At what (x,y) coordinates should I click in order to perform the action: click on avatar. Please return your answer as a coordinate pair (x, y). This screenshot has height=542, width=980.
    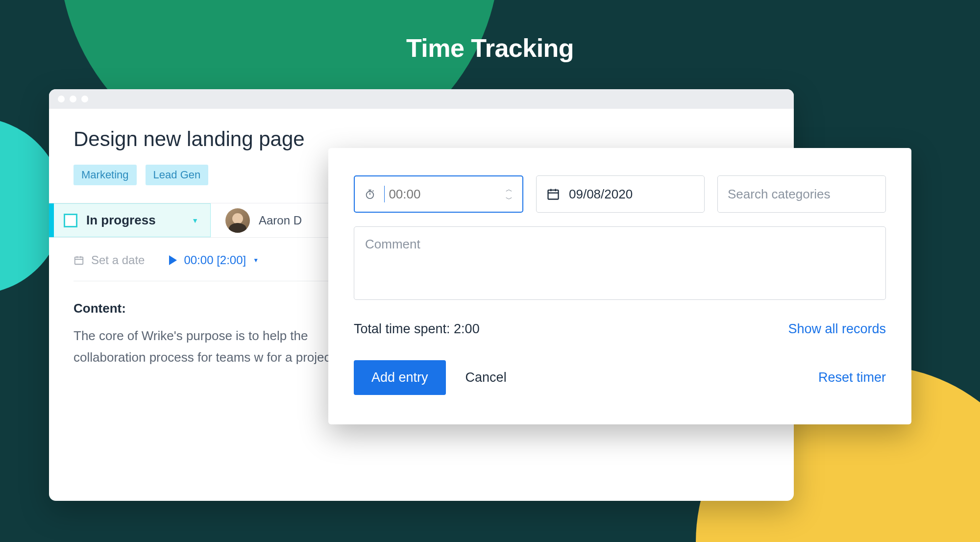
    Looking at the image, I should click on (238, 221).